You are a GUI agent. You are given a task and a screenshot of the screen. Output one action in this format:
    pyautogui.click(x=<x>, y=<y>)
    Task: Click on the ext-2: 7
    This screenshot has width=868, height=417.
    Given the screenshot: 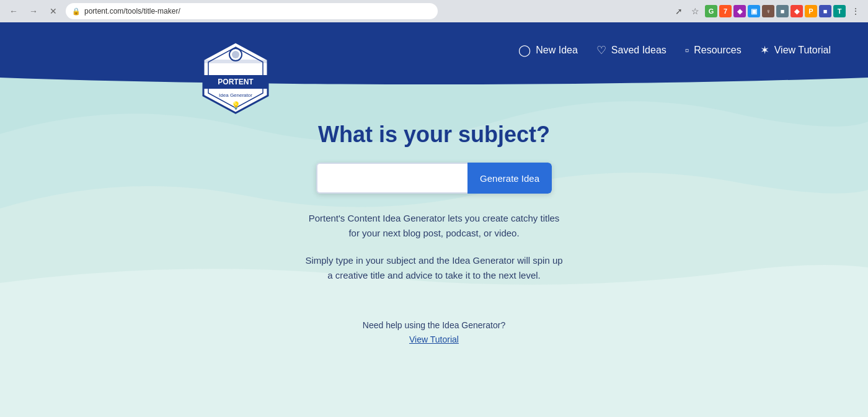 What is the action you would take?
    pyautogui.click(x=725, y=11)
    